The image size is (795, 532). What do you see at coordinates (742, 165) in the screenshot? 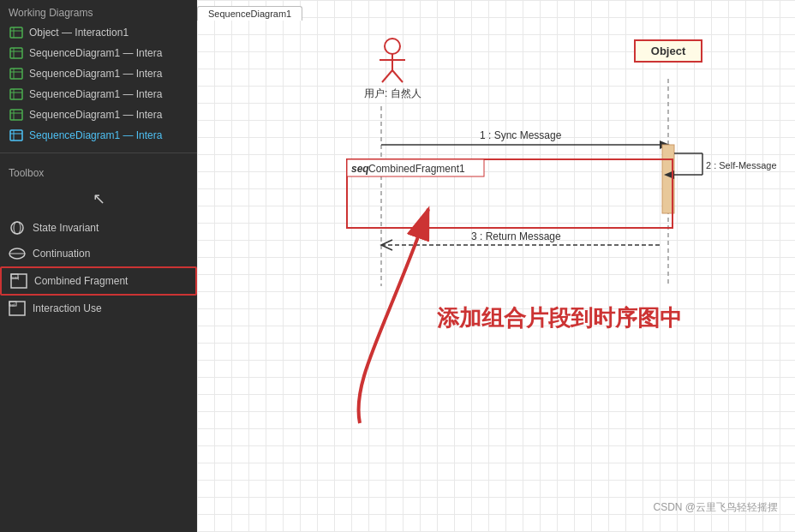
I see `svg-text: 2 : Self-Message` at bounding box center [742, 165].